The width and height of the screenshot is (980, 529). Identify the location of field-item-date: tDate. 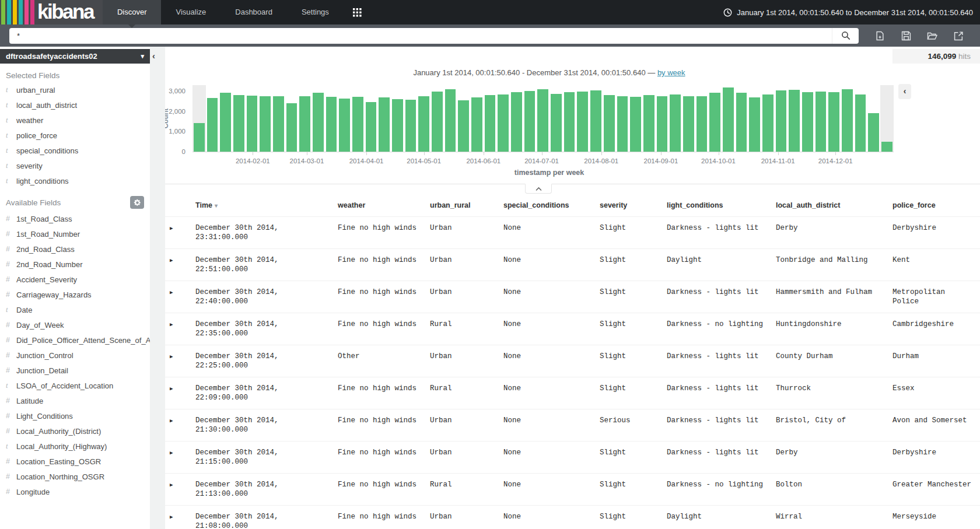
(75, 310).